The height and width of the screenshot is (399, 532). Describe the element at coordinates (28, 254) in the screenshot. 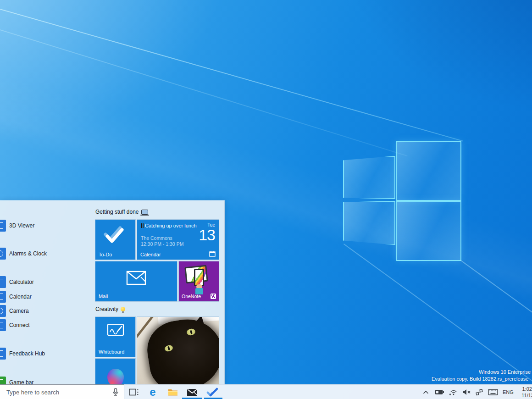

I see `app-label: Alarms & Clock` at that location.